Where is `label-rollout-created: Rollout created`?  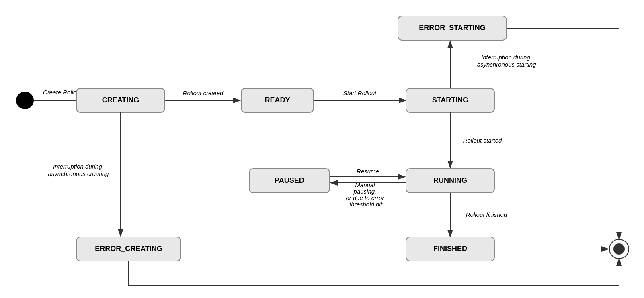 label-rollout-created: Rollout created is located at coordinates (203, 93).